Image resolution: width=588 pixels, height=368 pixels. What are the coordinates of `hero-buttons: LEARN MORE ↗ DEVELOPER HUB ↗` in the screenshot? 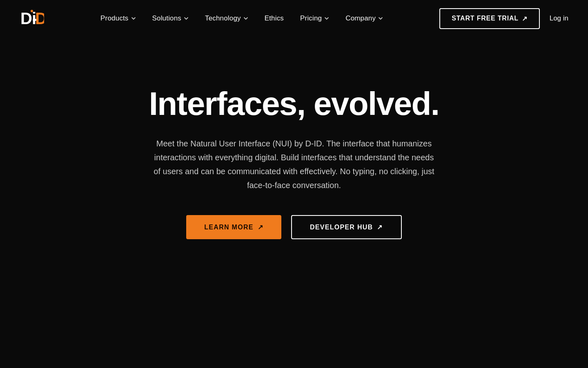 It's located at (294, 227).